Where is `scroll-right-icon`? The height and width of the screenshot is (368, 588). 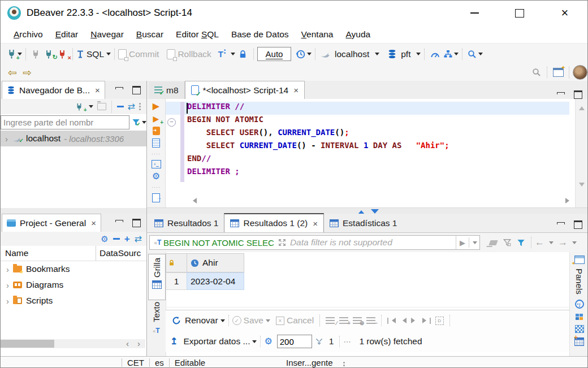 scroll-right-icon is located at coordinates (569, 201).